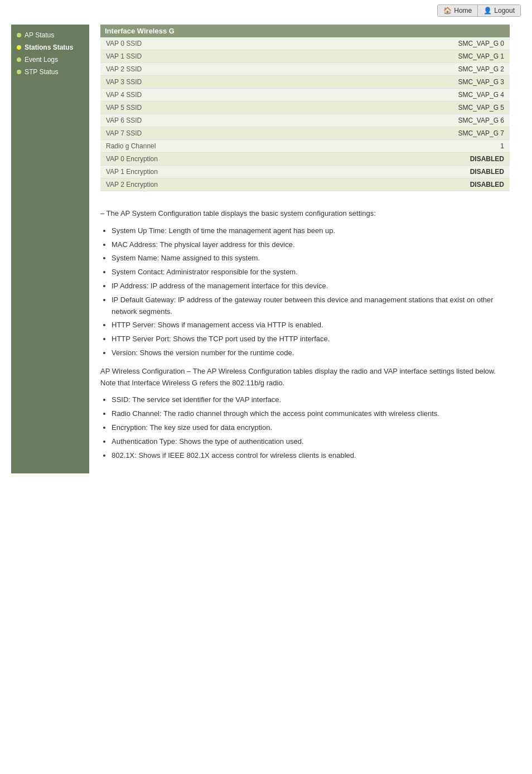  Describe the element at coordinates (361, 120) in the screenshot. I see `table-cell-value: SMC_VAP_G 6` at that location.